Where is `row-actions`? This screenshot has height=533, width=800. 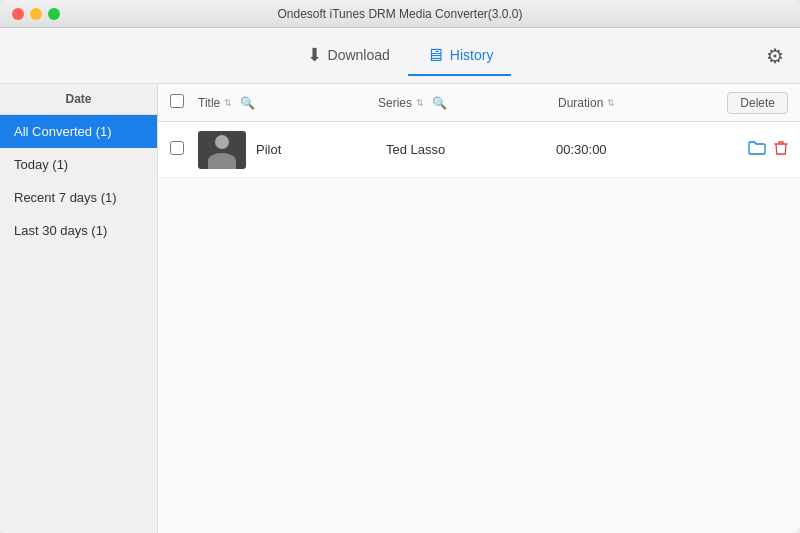
row-actions is located at coordinates (768, 150).